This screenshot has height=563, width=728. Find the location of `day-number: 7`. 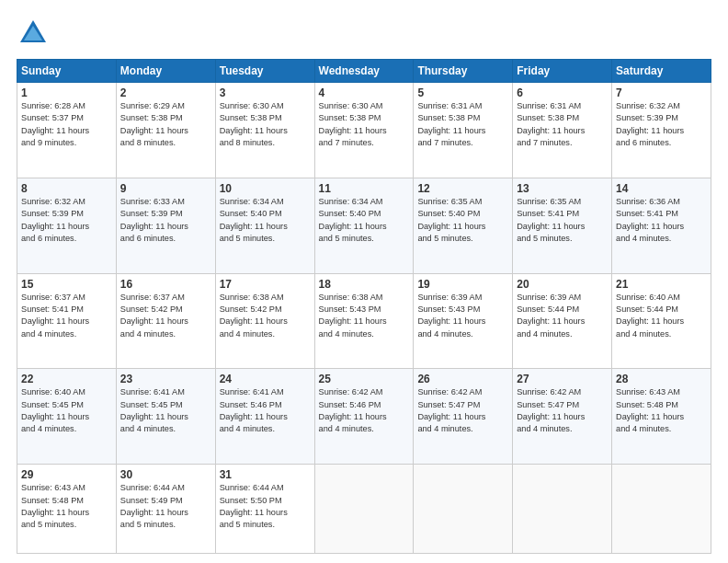

day-number: 7 is located at coordinates (662, 93).